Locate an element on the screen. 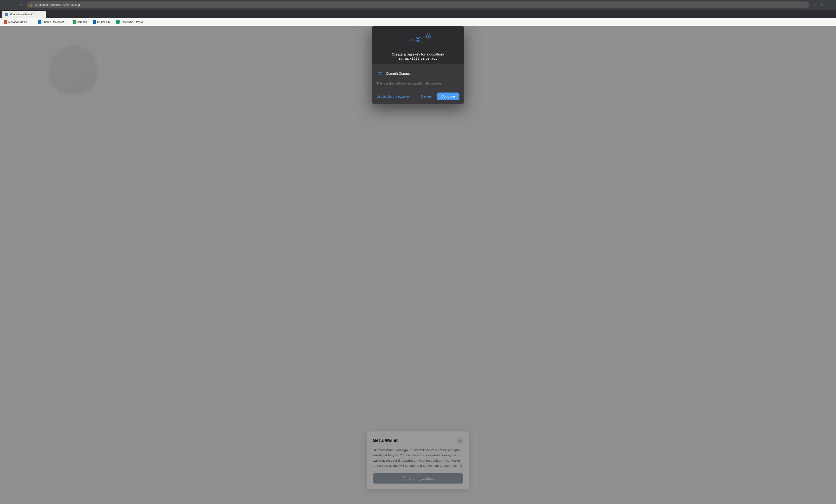 This screenshot has width=836, height=504. bookmark-label-sp: SharePoint is located at coordinates (104, 22).